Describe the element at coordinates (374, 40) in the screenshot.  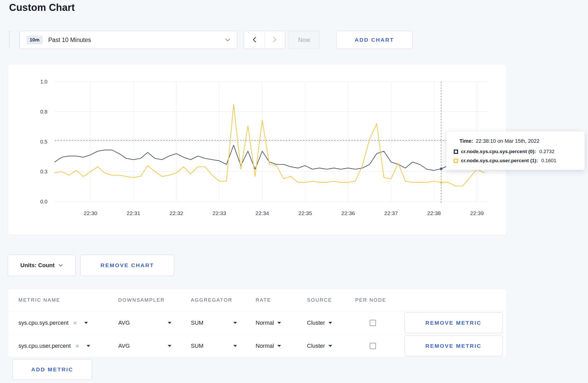
I see `add-chart-label: ADD CHART` at that location.